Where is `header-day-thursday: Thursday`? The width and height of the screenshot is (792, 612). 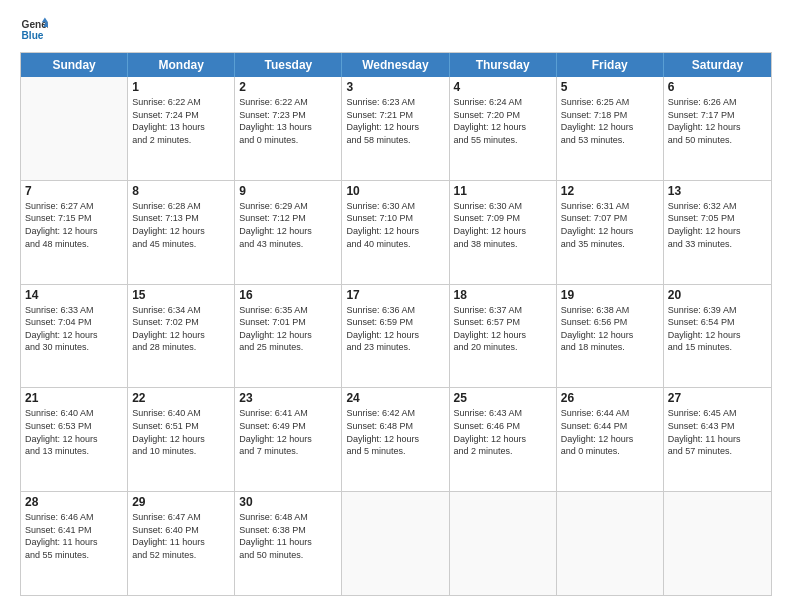 header-day-thursday: Thursday is located at coordinates (504, 65).